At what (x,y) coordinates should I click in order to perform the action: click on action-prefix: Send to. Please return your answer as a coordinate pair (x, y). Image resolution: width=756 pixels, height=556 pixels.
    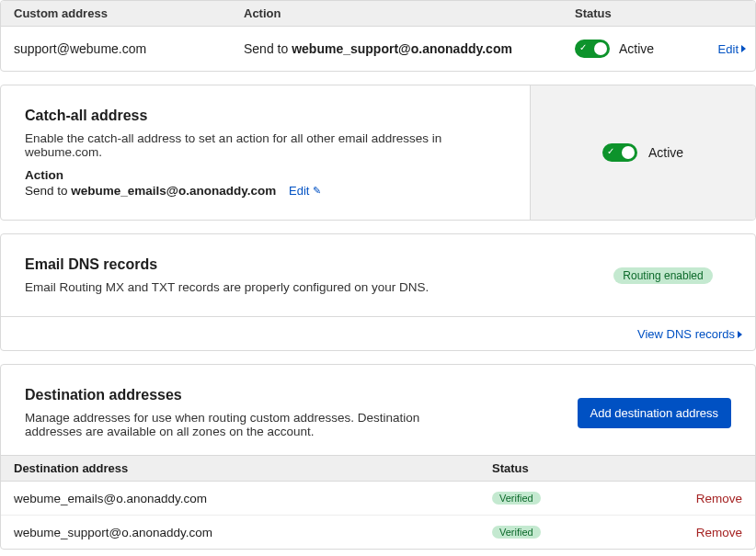
    Looking at the image, I should click on (268, 49).